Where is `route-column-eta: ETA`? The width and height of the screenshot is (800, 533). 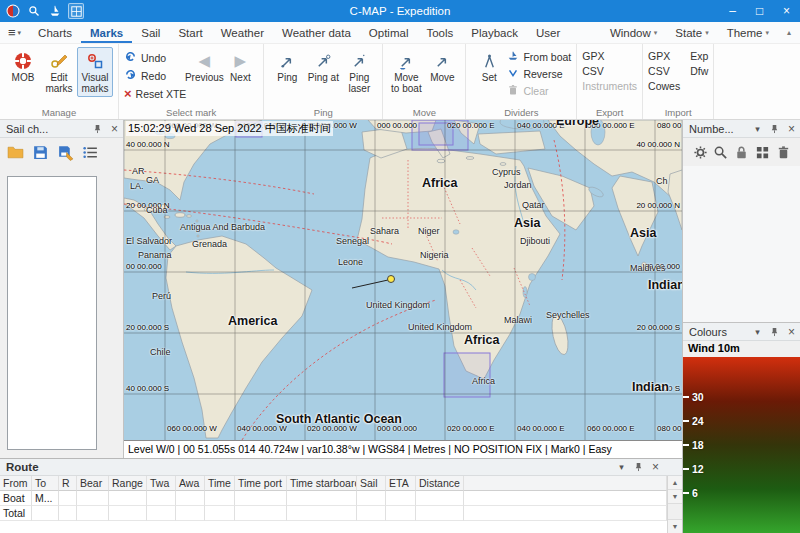 route-column-eta: ETA is located at coordinates (401, 484).